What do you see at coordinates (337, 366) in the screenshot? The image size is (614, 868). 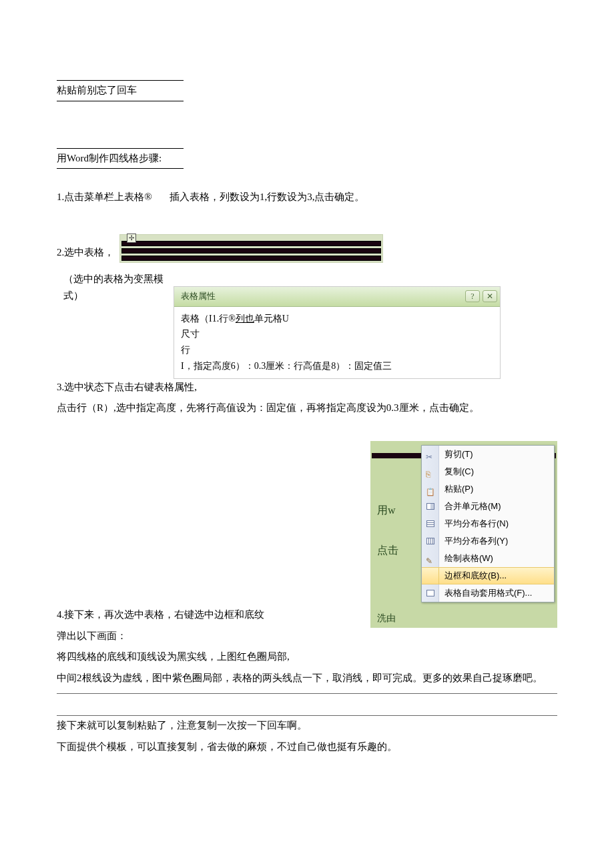 I see `dialog-height-line: I，指定高度6）：0.3厘米：行高值是8）：固定值三` at bounding box center [337, 366].